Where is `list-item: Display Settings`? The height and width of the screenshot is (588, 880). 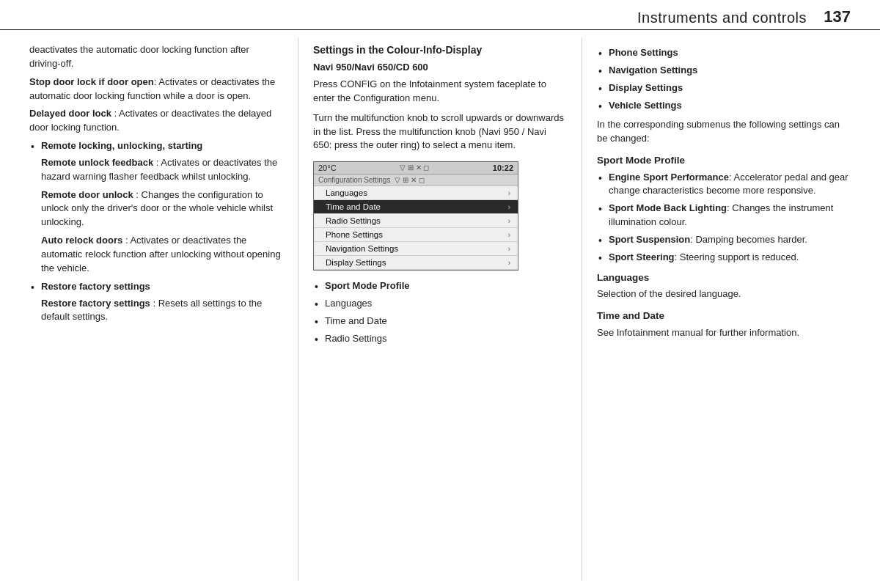 list-item: Display Settings is located at coordinates (724, 88).